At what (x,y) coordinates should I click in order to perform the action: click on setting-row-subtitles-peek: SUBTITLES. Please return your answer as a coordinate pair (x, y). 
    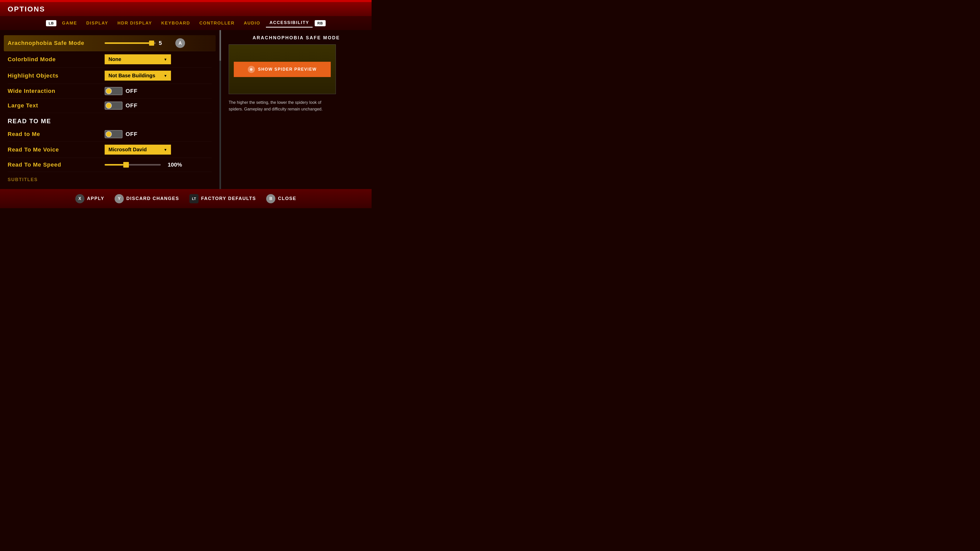
    Looking at the image, I should click on (110, 179).